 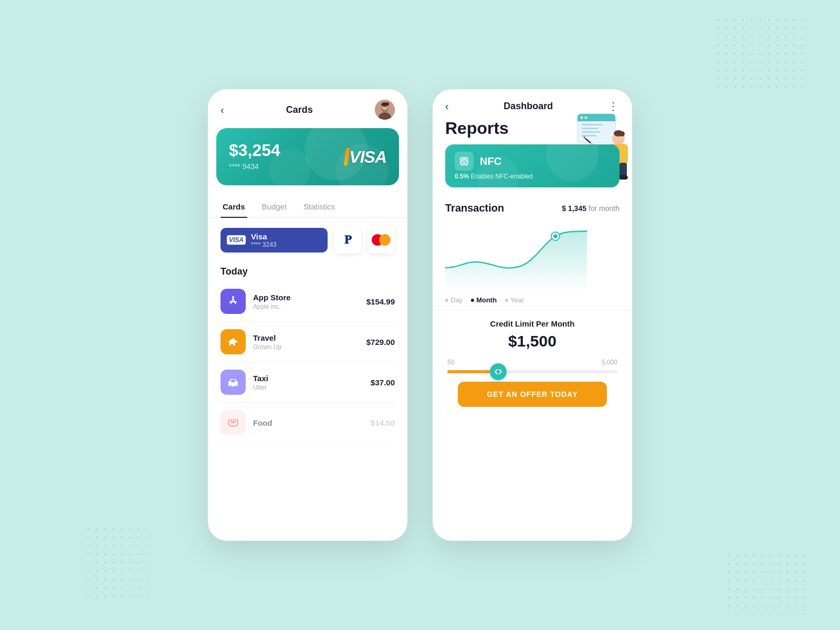 I want to click on transaction-period: for month, so click(x=604, y=208).